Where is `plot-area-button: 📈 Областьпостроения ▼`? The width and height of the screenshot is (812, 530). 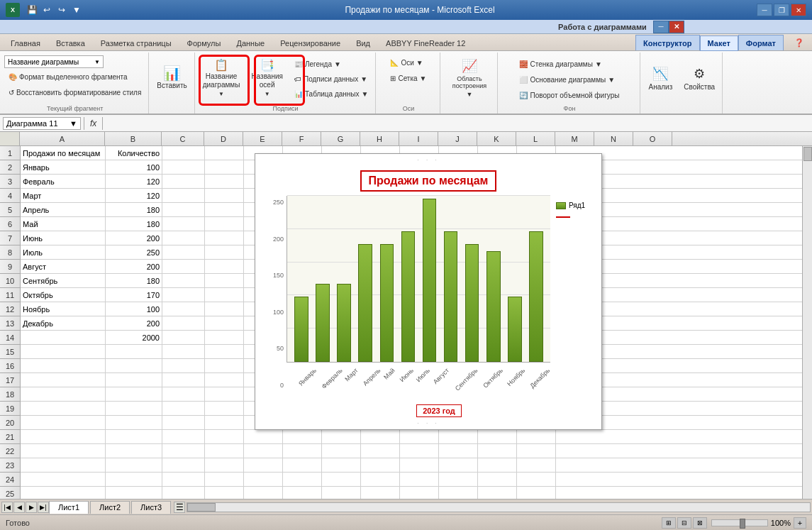
plot-area-button: 📈 Областьпостроения ▼ is located at coordinates (469, 78).